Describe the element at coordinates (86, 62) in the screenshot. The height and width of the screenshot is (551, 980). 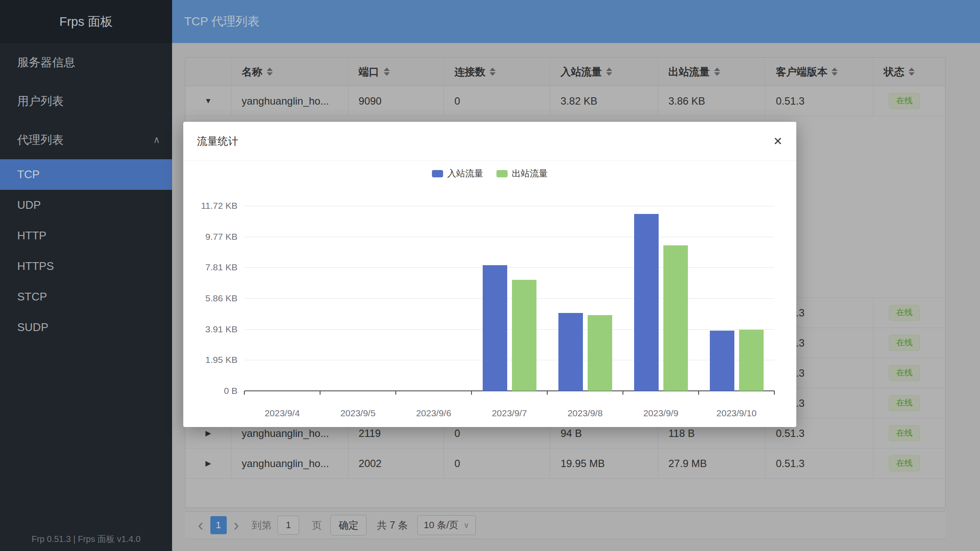
I see `sidebar-item-服务器信息: 服务器信息` at that location.